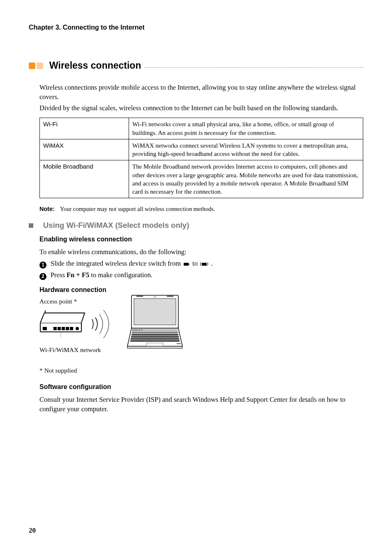 This screenshot has width=392, height=556. Describe the element at coordinates (40, 66) in the screenshot. I see `bullet-box-secondary` at that location.